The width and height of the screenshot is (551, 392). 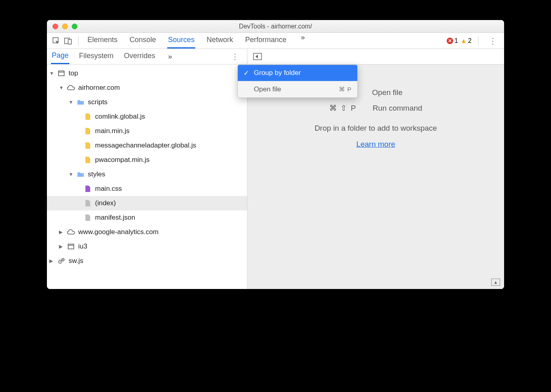 I want to click on tree-node-folder: ▼ scripts, so click(x=147, y=102).